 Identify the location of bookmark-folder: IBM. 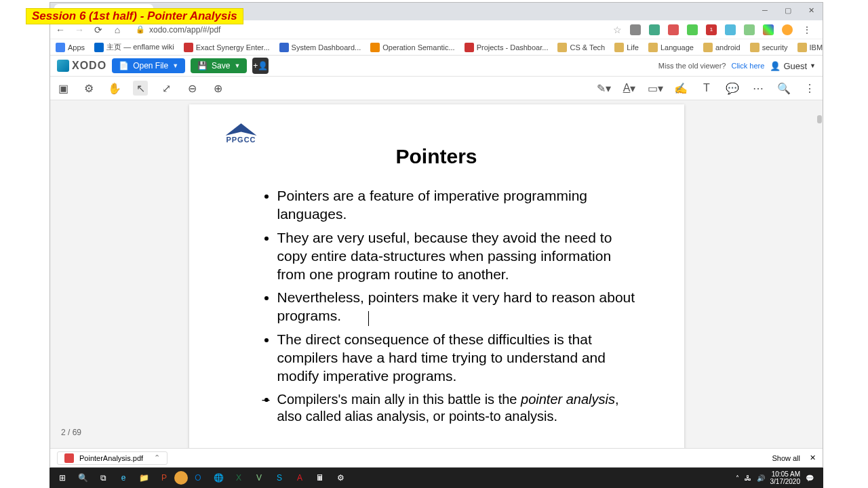
(810, 47).